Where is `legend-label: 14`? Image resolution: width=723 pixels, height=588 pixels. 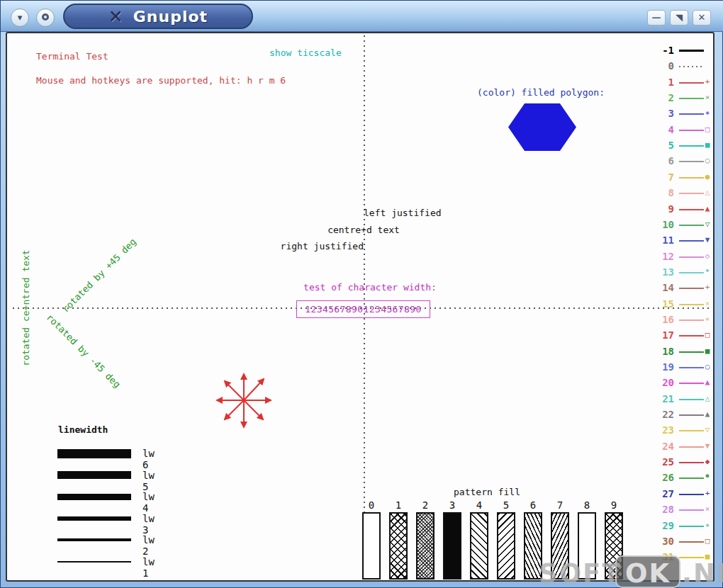 legend-label: 14 is located at coordinates (654, 288).